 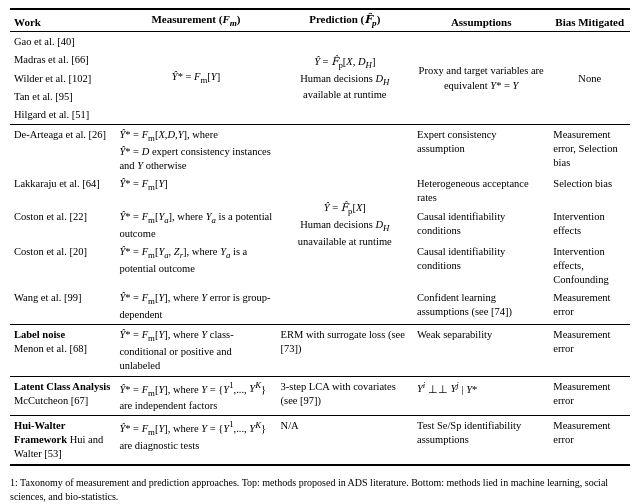 What do you see at coordinates (62, 440) in the screenshot?
I see `work-cell: Hui-Walter Framework Hui and Walter [53]` at bounding box center [62, 440].